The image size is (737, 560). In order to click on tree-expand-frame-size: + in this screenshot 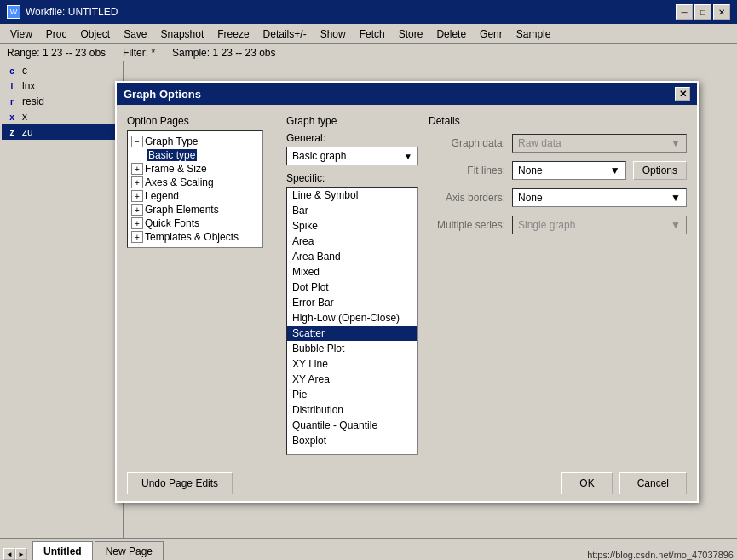, I will do `click(137, 169)`.